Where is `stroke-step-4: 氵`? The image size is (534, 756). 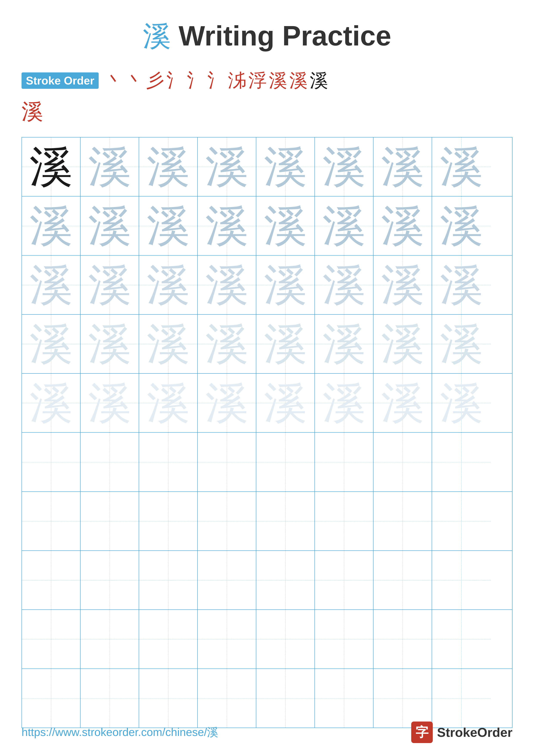
stroke-step-4: 氵 is located at coordinates (176, 80).